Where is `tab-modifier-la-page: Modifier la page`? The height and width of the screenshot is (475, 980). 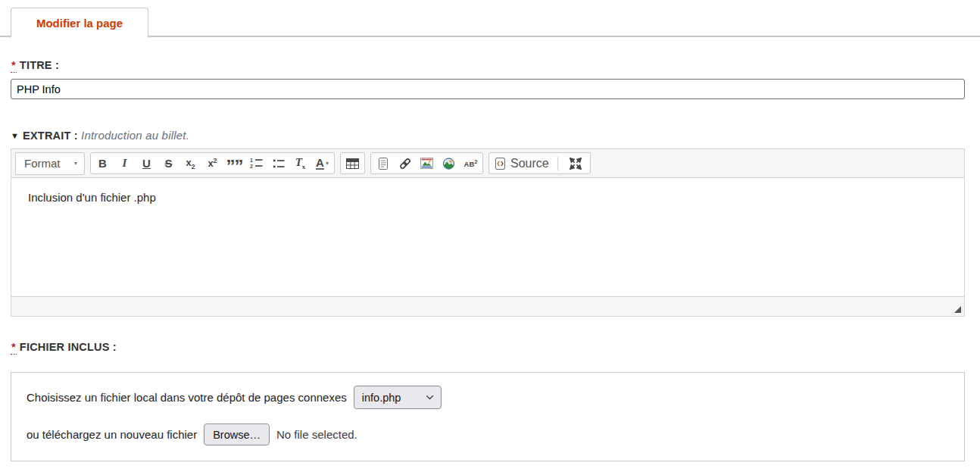
tab-modifier-la-page: Modifier la page is located at coordinates (80, 23).